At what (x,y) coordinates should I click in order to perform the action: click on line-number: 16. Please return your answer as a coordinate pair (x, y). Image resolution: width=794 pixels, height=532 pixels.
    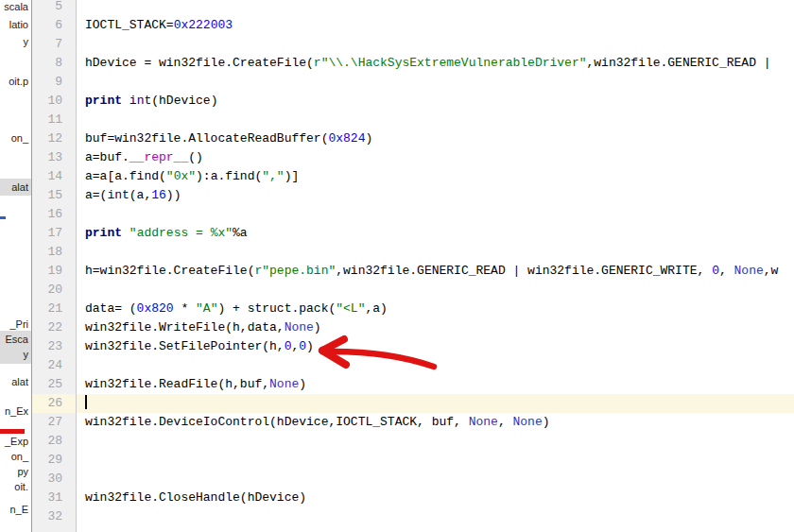
    Looking at the image, I should click on (54, 215).